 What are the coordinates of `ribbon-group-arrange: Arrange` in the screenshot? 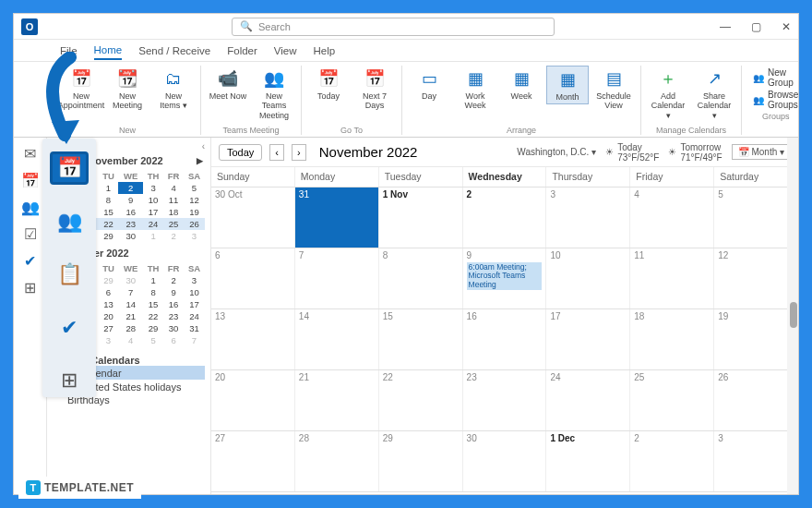 It's located at (521, 130).